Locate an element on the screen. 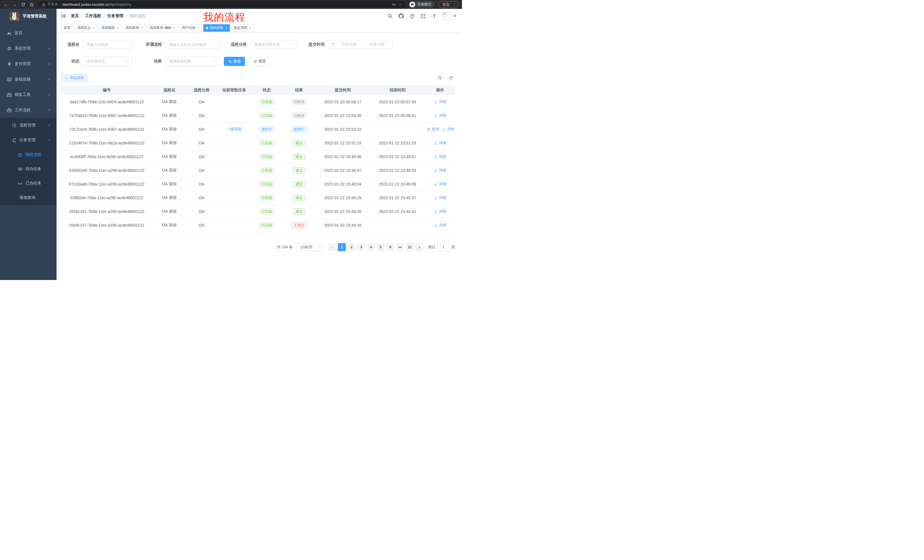 The image size is (924, 560). page-button: 2 is located at coordinates (352, 247).